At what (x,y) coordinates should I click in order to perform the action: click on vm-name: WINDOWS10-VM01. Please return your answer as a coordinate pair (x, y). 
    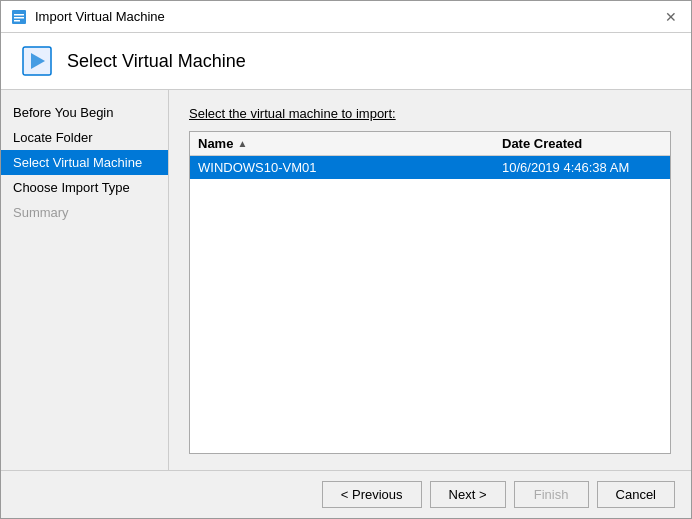
    Looking at the image, I should click on (350, 168).